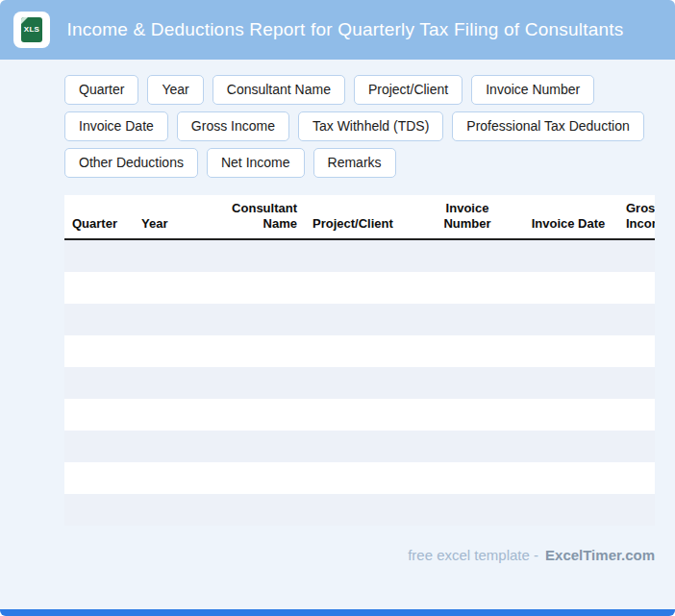 Image resolution: width=675 pixels, height=616 pixels. Describe the element at coordinates (233, 127) in the screenshot. I see `chip-gross-income: Gross Income` at that location.